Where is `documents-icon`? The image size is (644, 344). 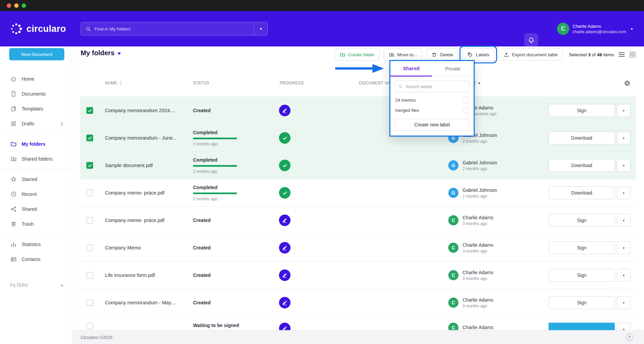 documents-icon is located at coordinates (14, 94).